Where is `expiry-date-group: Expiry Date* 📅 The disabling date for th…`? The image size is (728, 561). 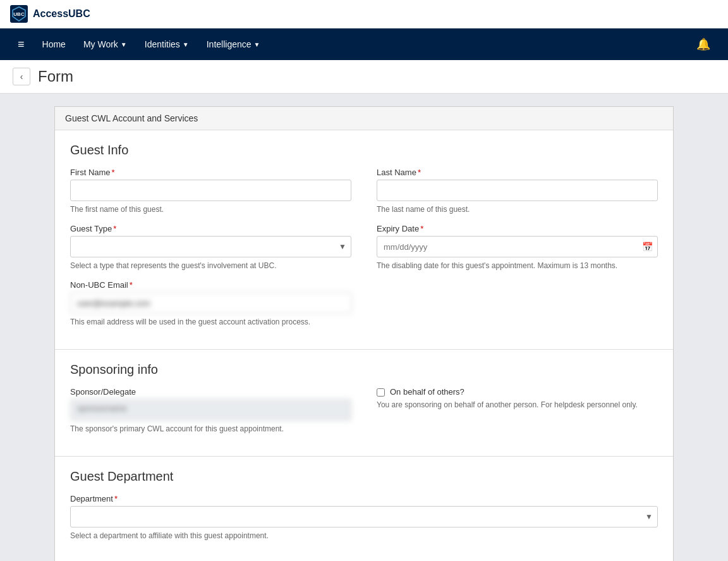
expiry-date-group: Expiry Date* 📅 The disabling date for th… is located at coordinates (517, 247).